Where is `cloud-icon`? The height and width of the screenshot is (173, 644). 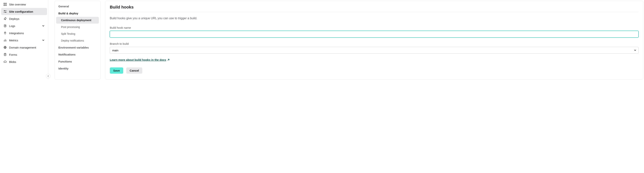
cloud-icon is located at coordinates (5, 62).